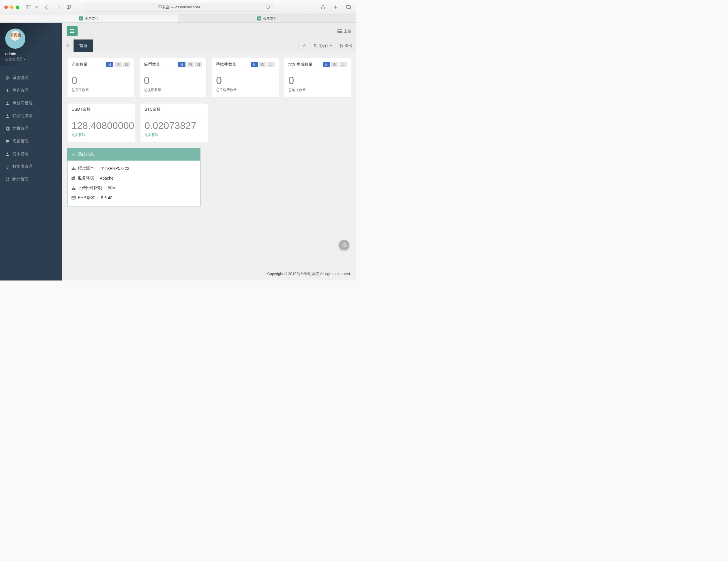 This screenshot has height=561, width=728. Describe the element at coordinates (112, 188) in the screenshot. I see `sysinfo-value: 50M` at that location.